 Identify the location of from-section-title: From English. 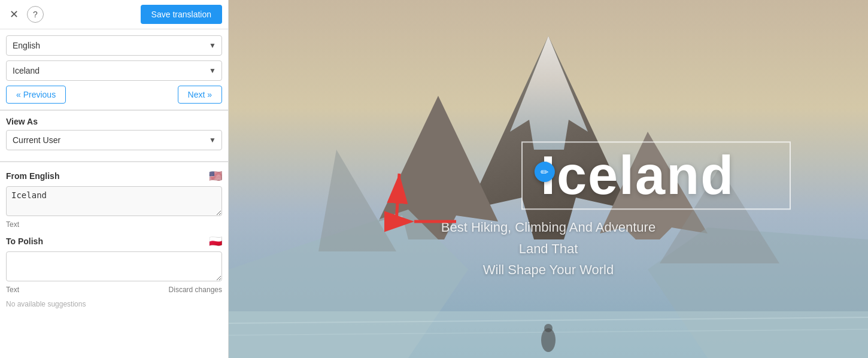
(32, 176).